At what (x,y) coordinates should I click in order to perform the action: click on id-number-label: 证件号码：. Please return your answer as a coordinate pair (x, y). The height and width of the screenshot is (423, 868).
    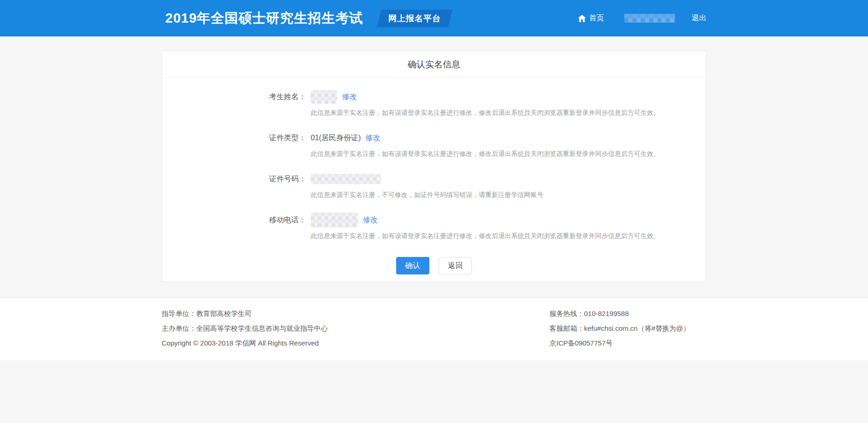
    Looking at the image, I should click on (234, 179).